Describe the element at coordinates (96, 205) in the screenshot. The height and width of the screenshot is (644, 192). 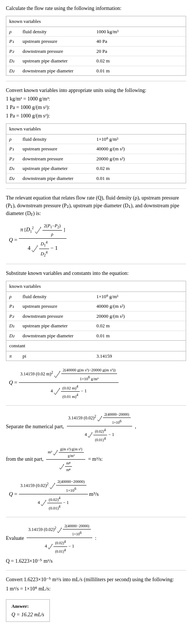
I see `relevant-eq-text: The relevant equation that relates flow …` at that location.